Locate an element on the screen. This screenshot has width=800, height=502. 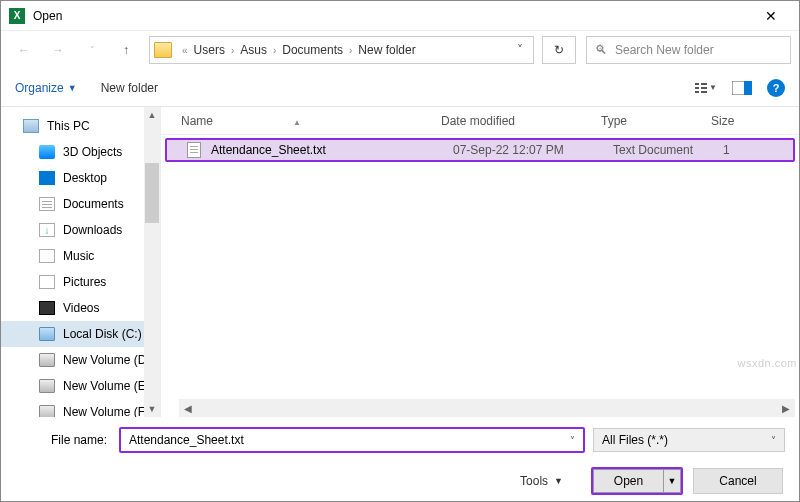
scroll-left-icon: ◀ is located at coordinates (188, 408).